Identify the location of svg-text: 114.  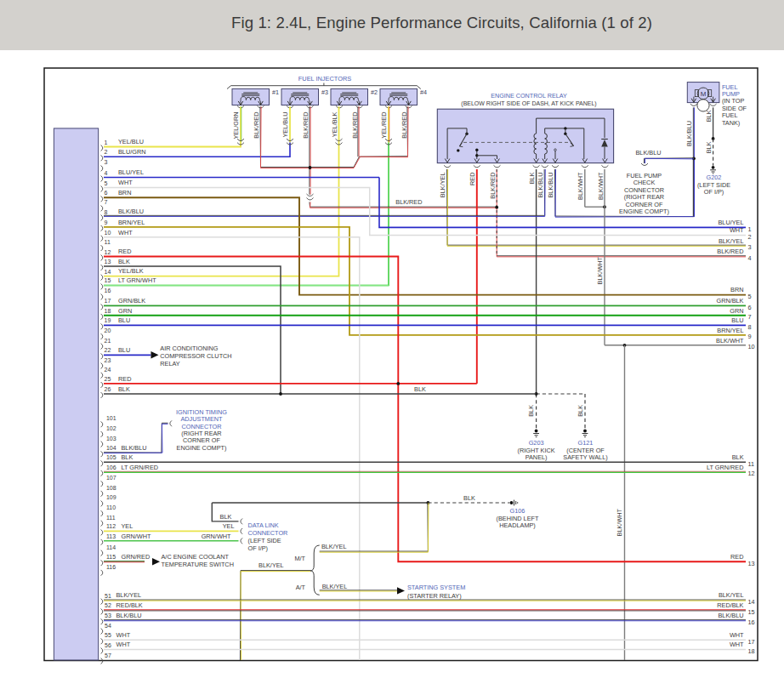
(111, 548).